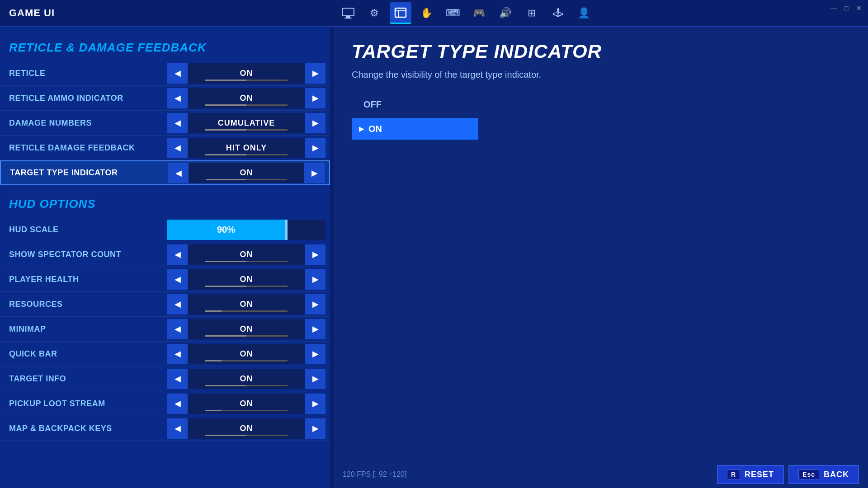 The height and width of the screenshot is (488, 868). Describe the element at coordinates (836, 474) in the screenshot. I see `back-label: BACK` at that location.